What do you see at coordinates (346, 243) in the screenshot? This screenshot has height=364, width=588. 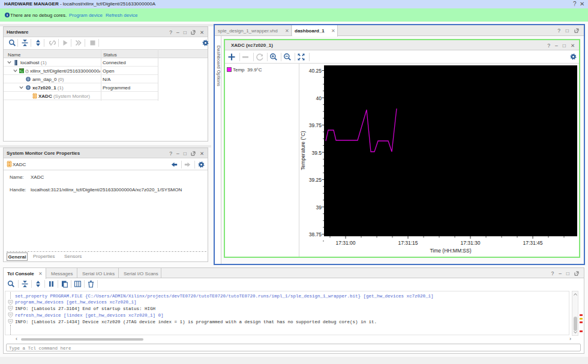 I see `svg-text: 17:31:00` at bounding box center [346, 243].